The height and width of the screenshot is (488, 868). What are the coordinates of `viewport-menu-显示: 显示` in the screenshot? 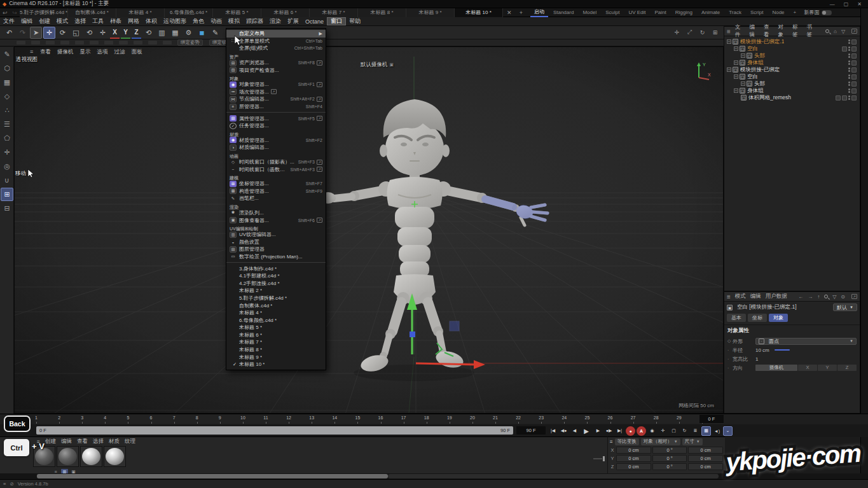 It's located at (85, 52).